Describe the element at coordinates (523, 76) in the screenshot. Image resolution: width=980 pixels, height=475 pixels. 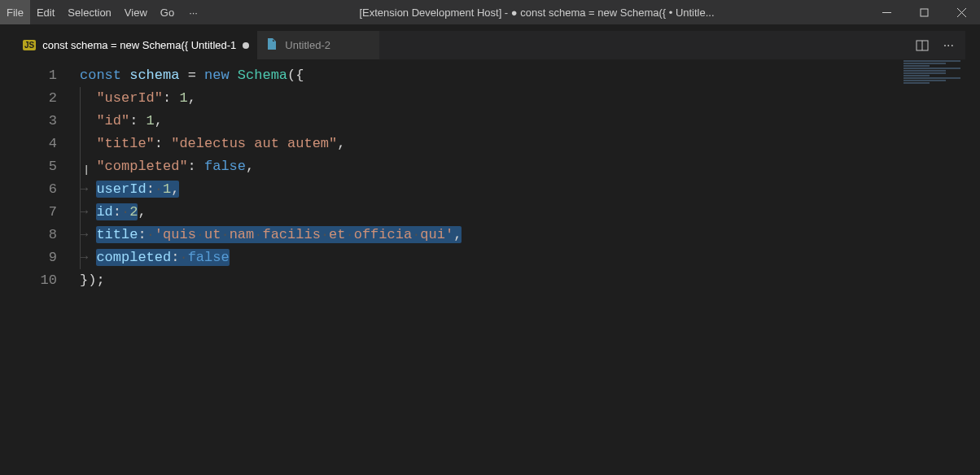
I see `code-line: const schema = new Schema({` at that location.